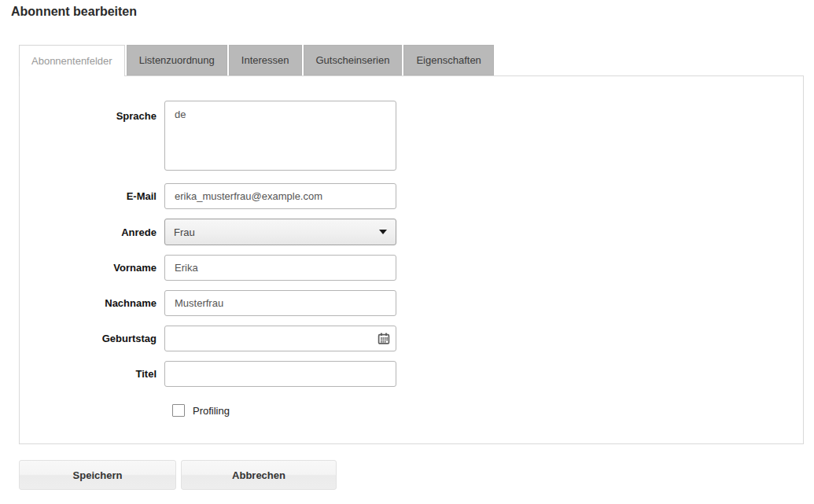 The width and height of the screenshot is (814, 504). Describe the element at coordinates (266, 60) in the screenshot. I see `tab-interessen: Interessen` at that location.